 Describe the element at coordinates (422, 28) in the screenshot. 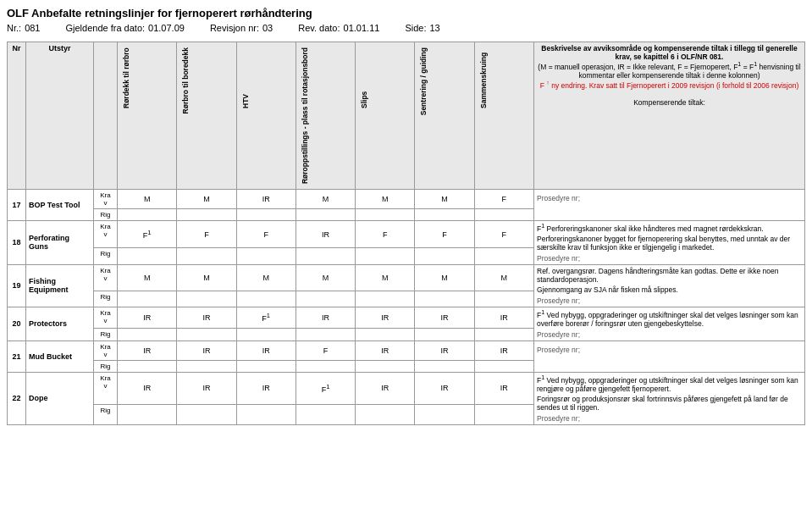

I see `doc-side: Side: 13` at that location.